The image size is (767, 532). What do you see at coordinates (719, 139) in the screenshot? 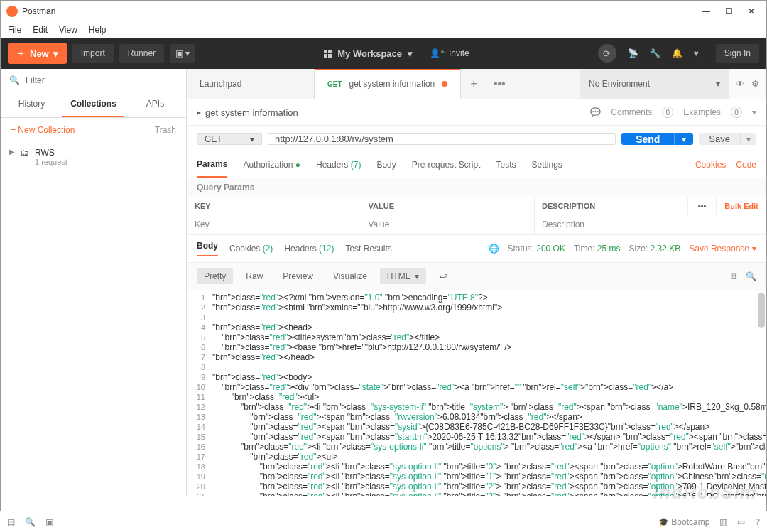
I see `save-button: Save` at bounding box center [719, 139].